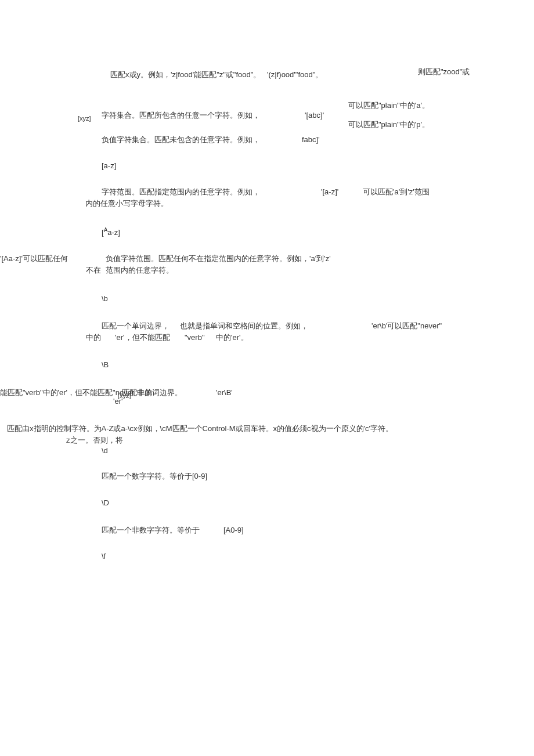 This screenshot has width=534, height=756. Describe the element at coordinates (139, 270) in the screenshot. I see `text-fragment: 范围内的任意字符。` at that location.